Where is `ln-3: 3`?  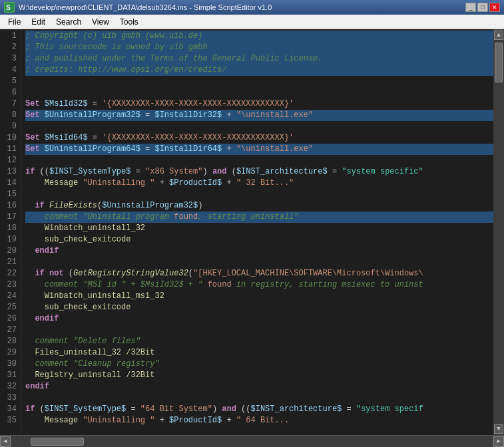
ln-3: 3 is located at coordinates (8, 59).